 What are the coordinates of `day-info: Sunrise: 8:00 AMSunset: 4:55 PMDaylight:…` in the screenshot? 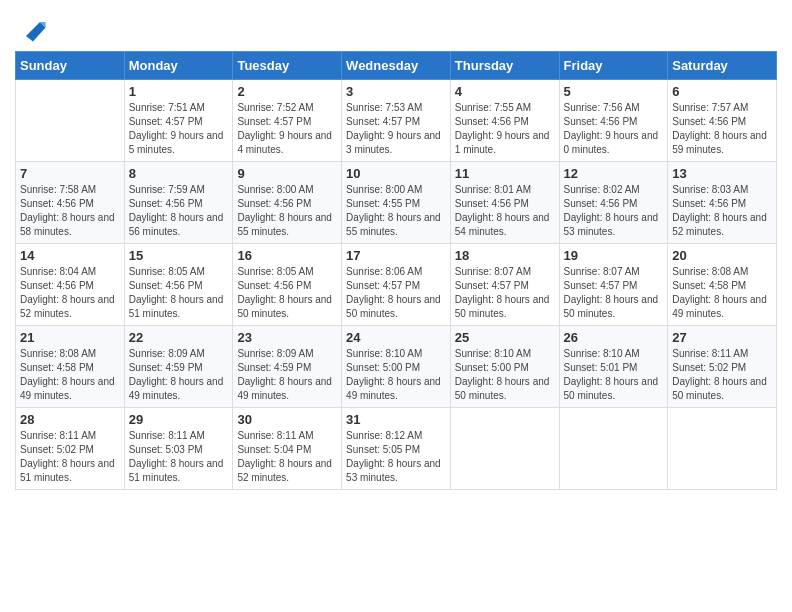 It's located at (396, 211).